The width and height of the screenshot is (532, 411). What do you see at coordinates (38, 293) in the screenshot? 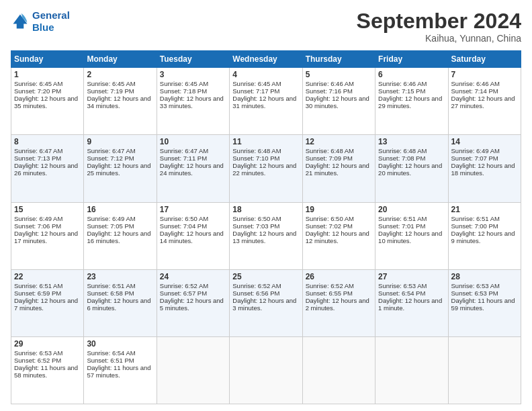
I see `sunset-label: Sunset: 6:59 PM` at bounding box center [38, 293].